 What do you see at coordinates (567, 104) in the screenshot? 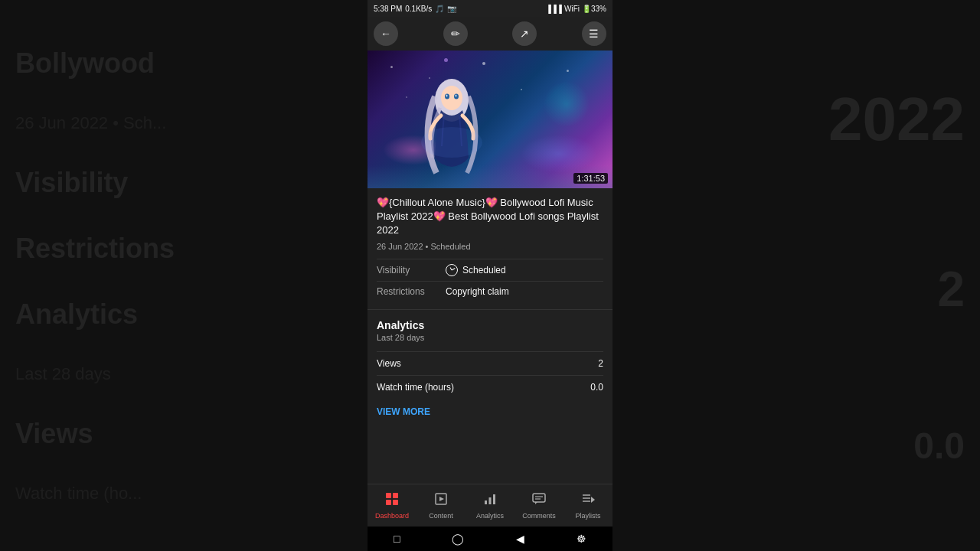
I see `glow-teal` at bounding box center [567, 104].